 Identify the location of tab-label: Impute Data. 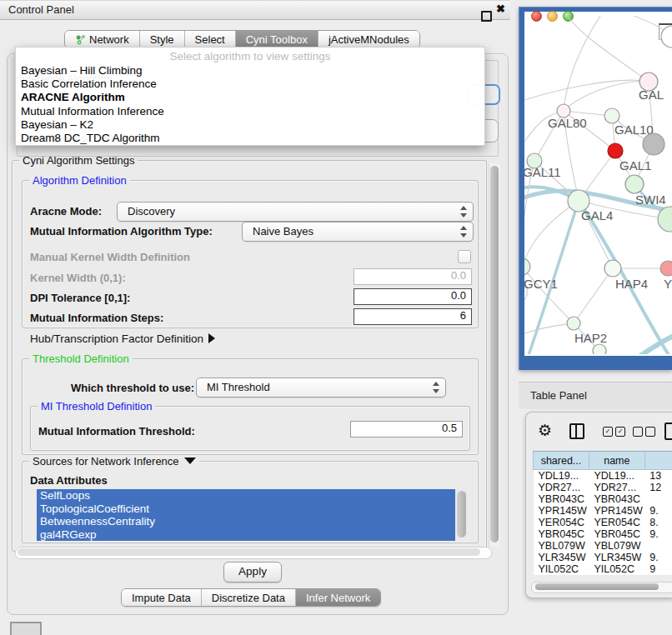
(162, 598).